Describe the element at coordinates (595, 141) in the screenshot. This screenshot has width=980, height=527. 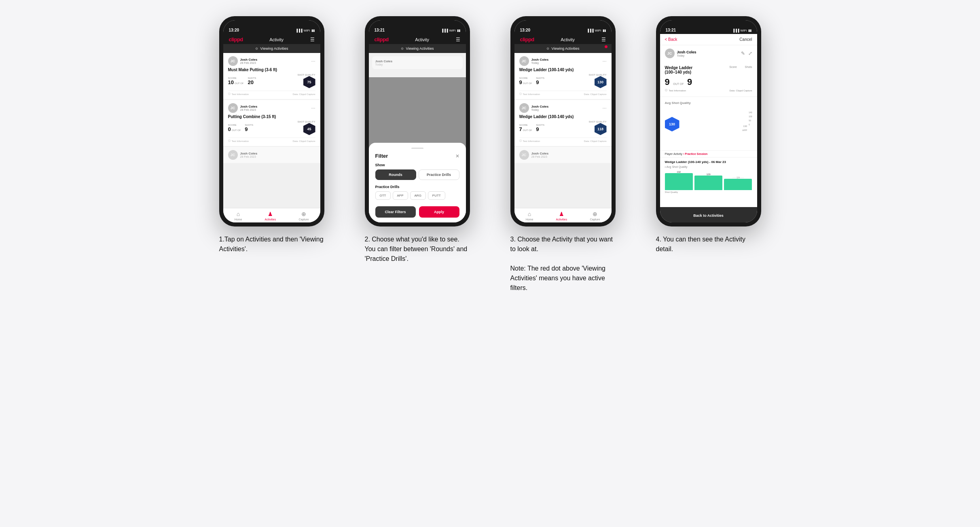
I see `footer-right-3b: Data: Clippd Capture` at that location.